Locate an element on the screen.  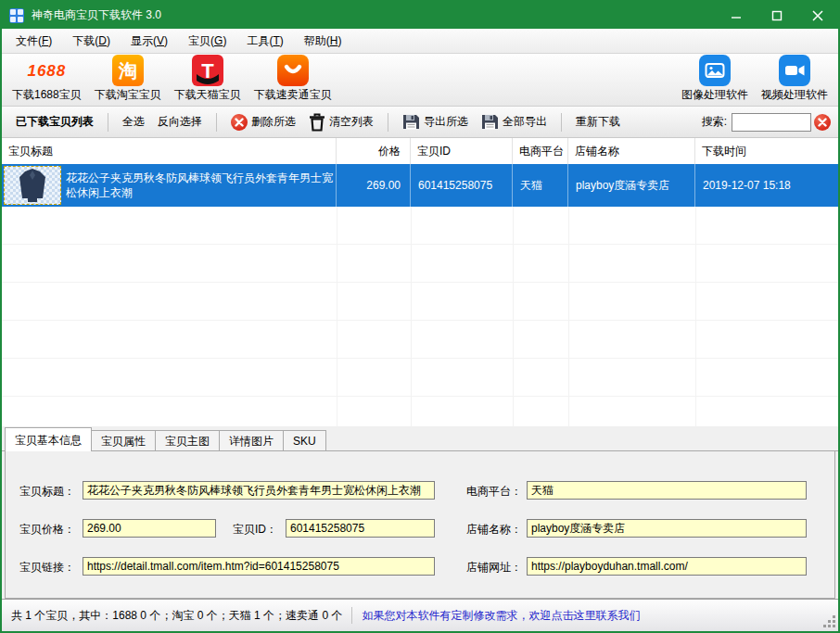
shop-label: 店铺名称： is located at coordinates (494, 530).